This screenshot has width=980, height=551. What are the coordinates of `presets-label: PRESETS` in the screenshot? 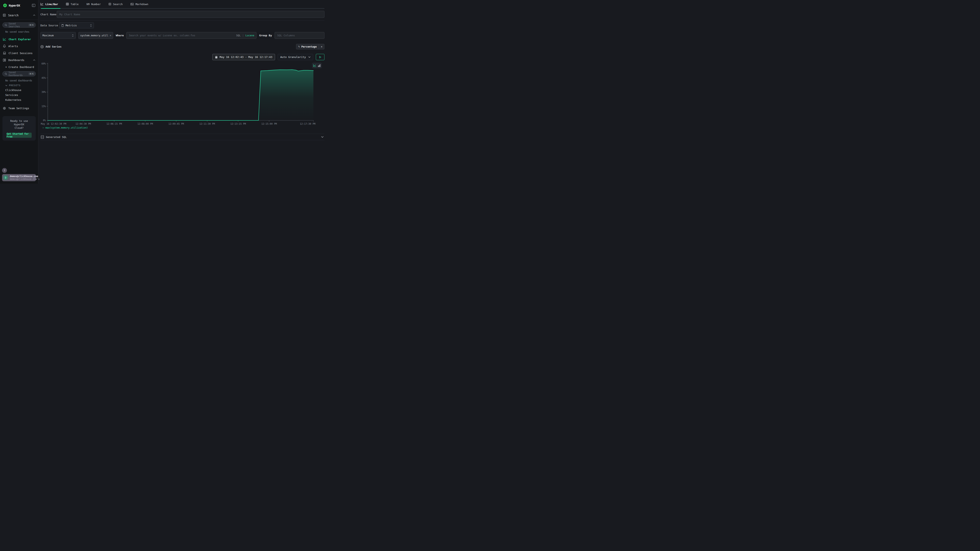 It's located at (15, 85).